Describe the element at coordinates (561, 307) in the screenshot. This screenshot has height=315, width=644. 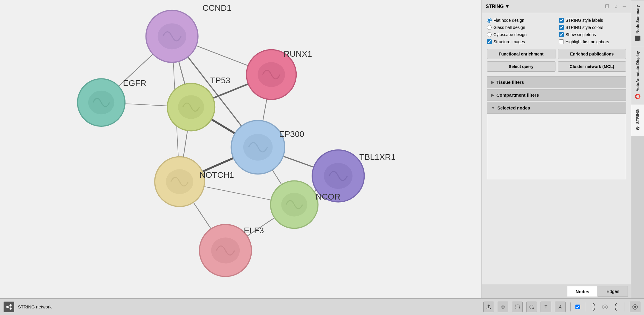
I see `annotate-icon: A` at that location.